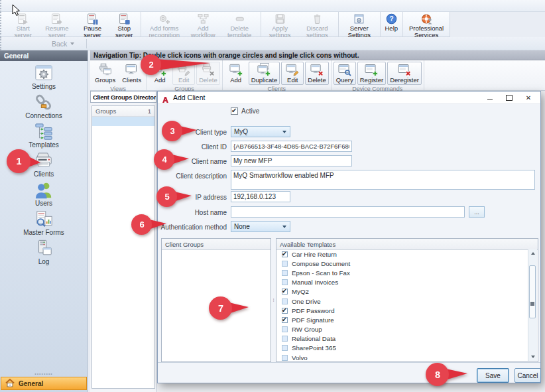 The width and height of the screenshot is (545, 392). What do you see at coordinates (402, 357) in the screenshot?
I see `template-item-volvo: Volvo` at bounding box center [402, 357].